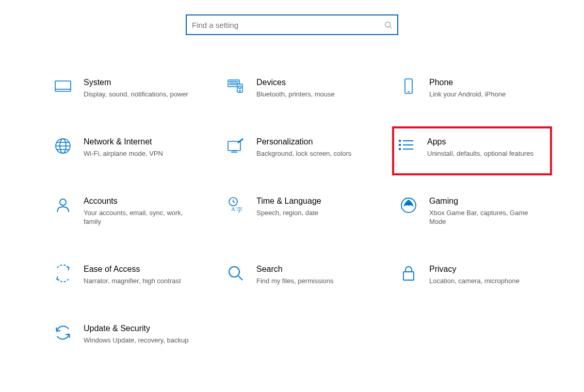 This screenshot has width=584, height=392. Describe the element at coordinates (296, 88) in the screenshot. I see `tile-text: Devices Bluetooth, printers, mouse` at that location.